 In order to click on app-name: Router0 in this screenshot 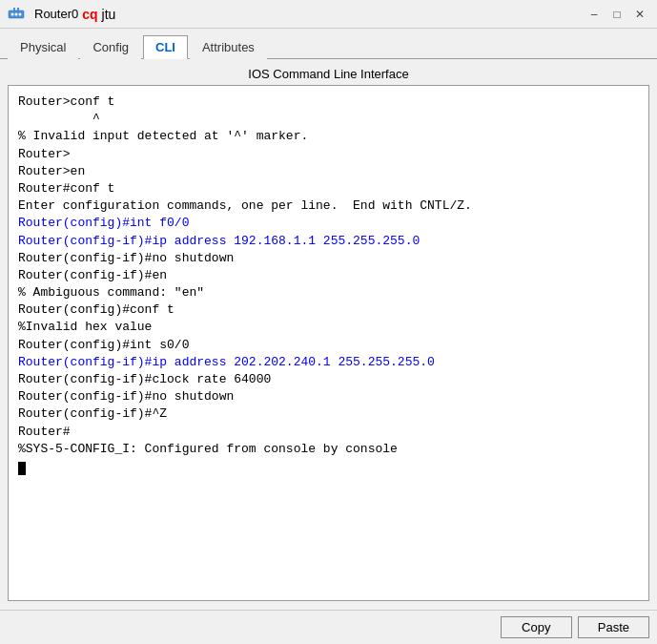, I will do `click(56, 13)`.